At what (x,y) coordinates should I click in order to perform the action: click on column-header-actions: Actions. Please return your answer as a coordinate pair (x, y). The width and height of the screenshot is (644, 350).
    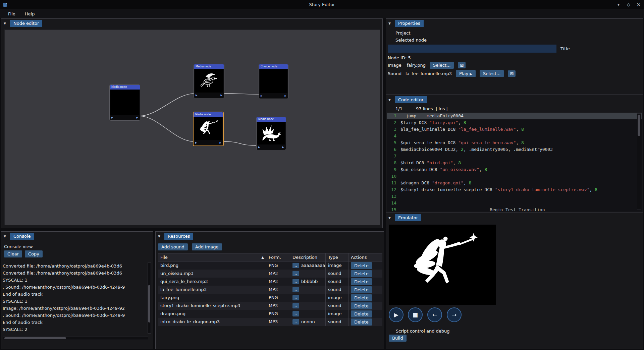
    Looking at the image, I should click on (366, 257).